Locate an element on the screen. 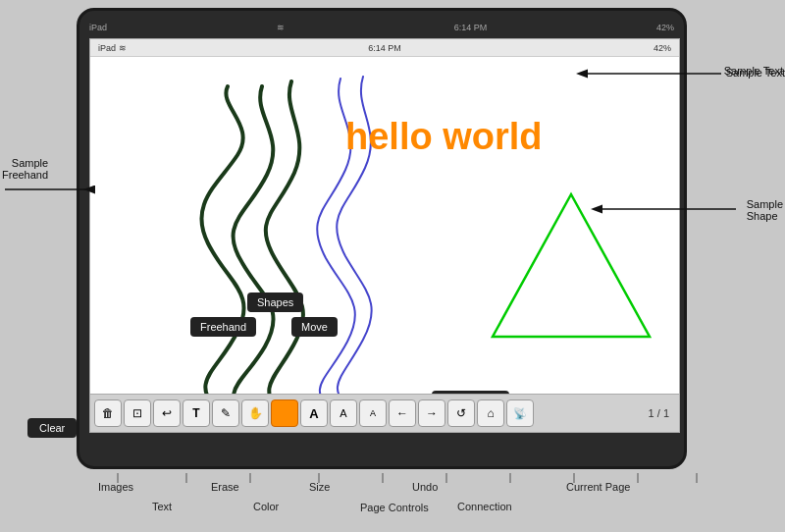  text-label: Text is located at coordinates (162, 506).